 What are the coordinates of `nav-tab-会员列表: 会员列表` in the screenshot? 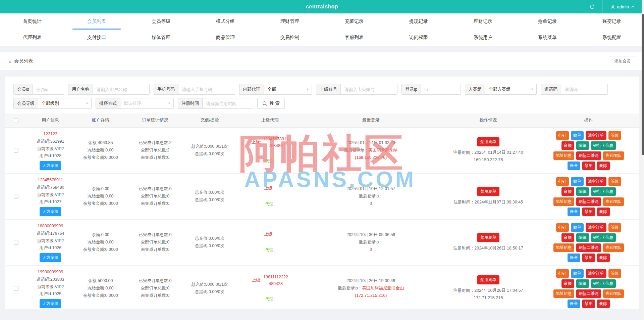 It's located at (97, 21).